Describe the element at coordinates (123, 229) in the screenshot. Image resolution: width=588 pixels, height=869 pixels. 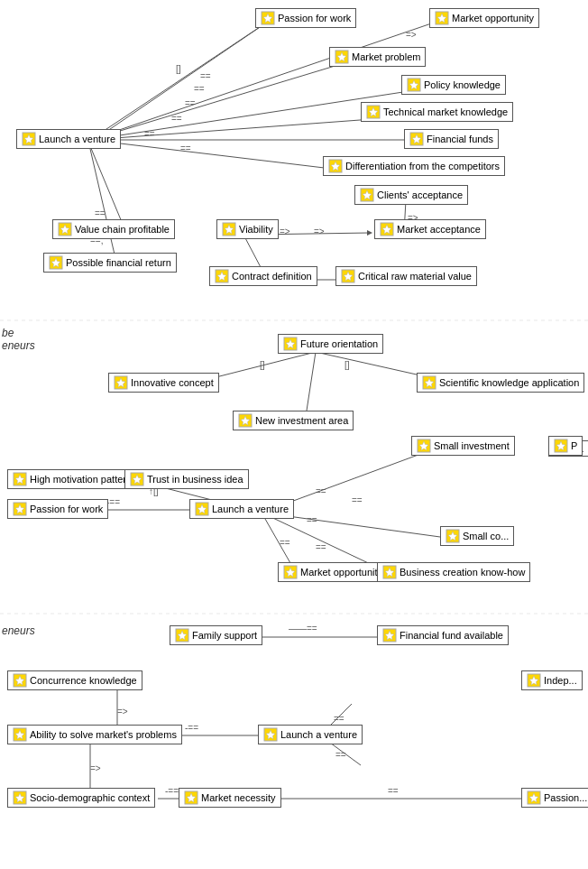
I see `node-label: Value chain profitable` at that location.